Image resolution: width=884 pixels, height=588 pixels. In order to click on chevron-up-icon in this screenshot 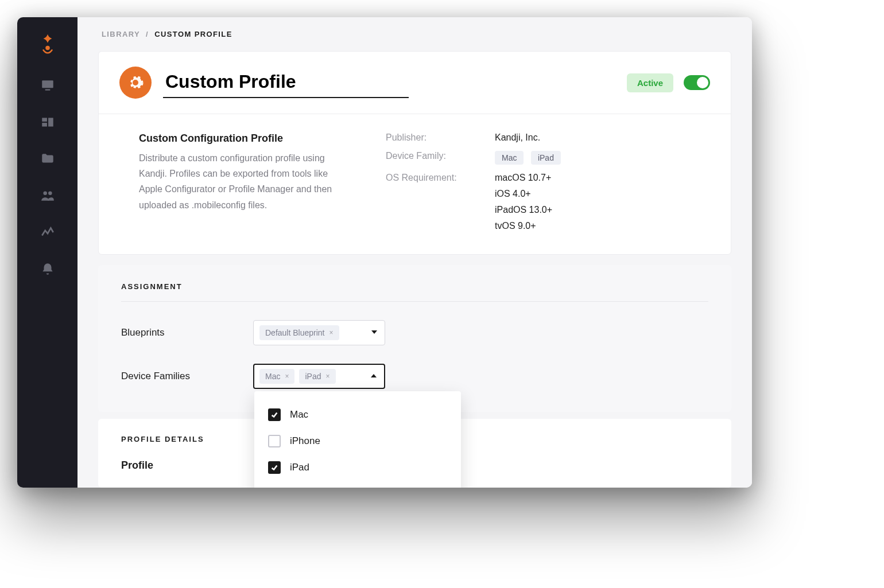, I will do `click(374, 376)`.